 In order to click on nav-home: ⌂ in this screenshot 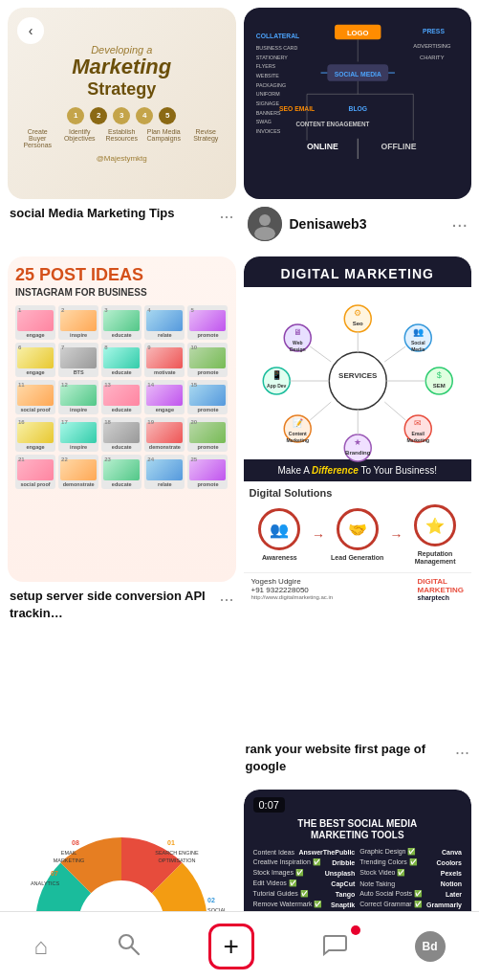, I will do `click(40, 947)`.